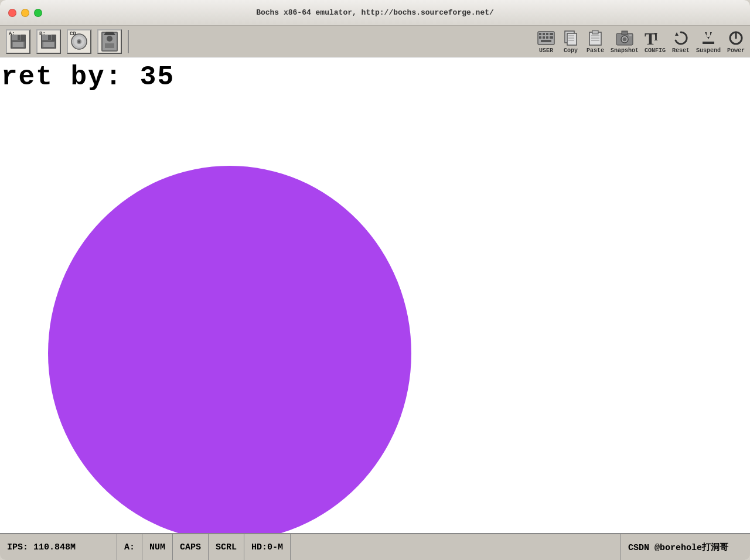 This screenshot has height=560, width=750. What do you see at coordinates (708, 38) in the screenshot?
I see `suspend-svg-icon` at bounding box center [708, 38].